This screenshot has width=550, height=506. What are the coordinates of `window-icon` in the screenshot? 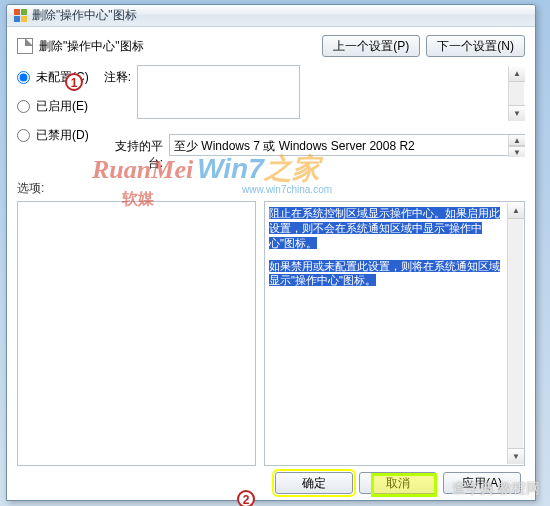 It's located at (20, 16).